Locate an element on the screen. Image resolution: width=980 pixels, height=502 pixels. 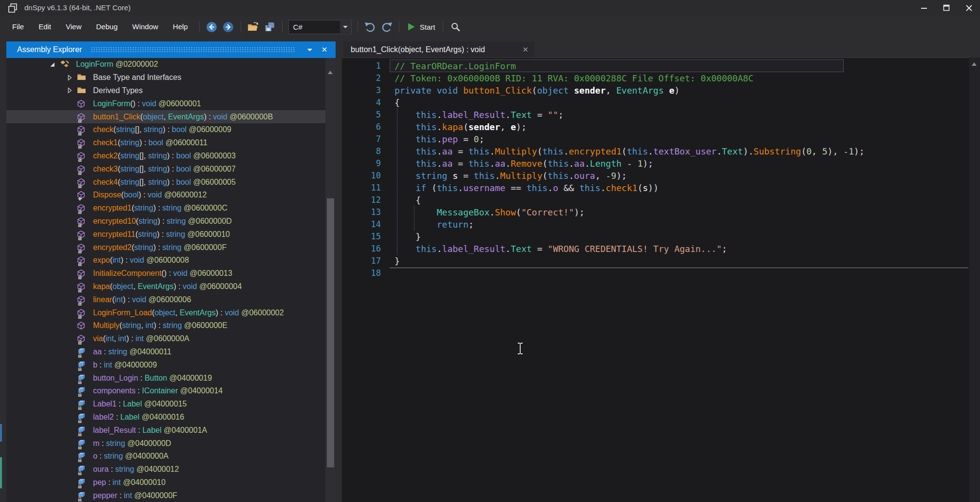
tree-item: Dispose(bool) : void @06000012 is located at coordinates (166, 195).